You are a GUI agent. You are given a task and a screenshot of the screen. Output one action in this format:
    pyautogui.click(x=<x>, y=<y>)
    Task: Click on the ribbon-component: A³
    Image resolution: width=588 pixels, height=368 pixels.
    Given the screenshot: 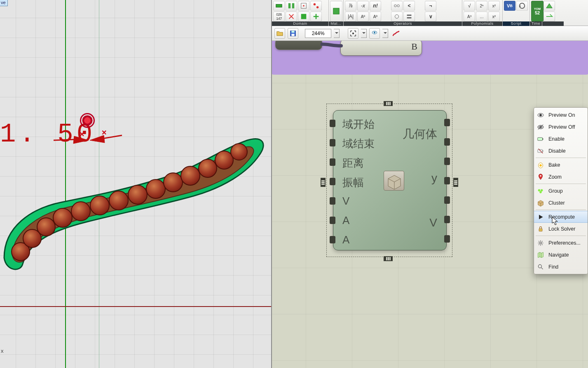 What is the action you would take?
    pyautogui.click(x=469, y=17)
    